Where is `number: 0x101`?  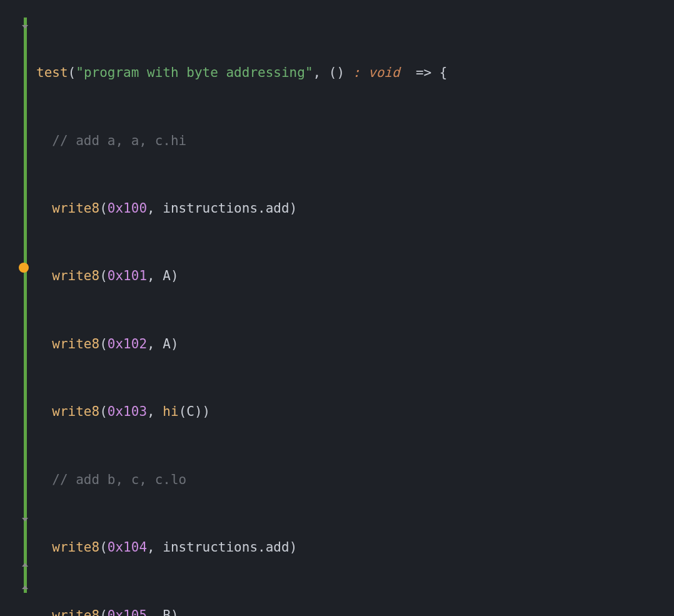
number: 0x101 is located at coordinates (128, 276).